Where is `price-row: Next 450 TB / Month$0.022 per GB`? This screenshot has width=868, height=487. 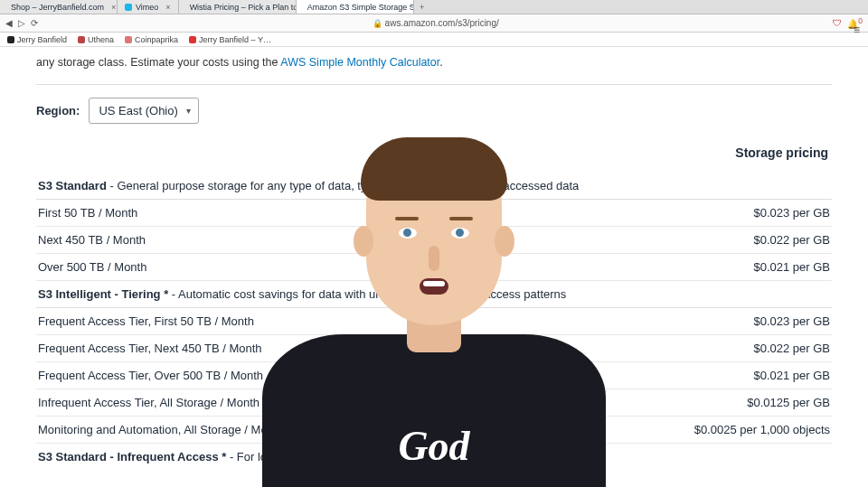
price-row: Next 450 TB / Month$0.022 per GB is located at coordinates (434, 240).